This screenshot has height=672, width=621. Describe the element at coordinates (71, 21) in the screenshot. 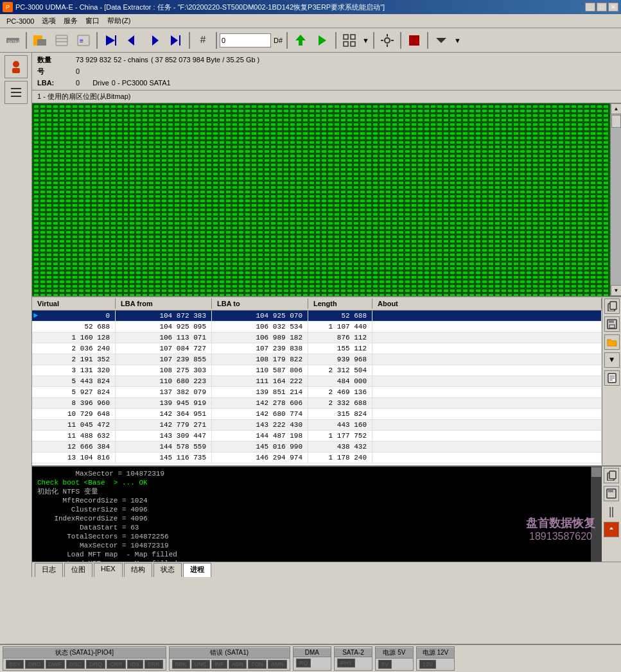

I see `menu-service: 服务` at that location.